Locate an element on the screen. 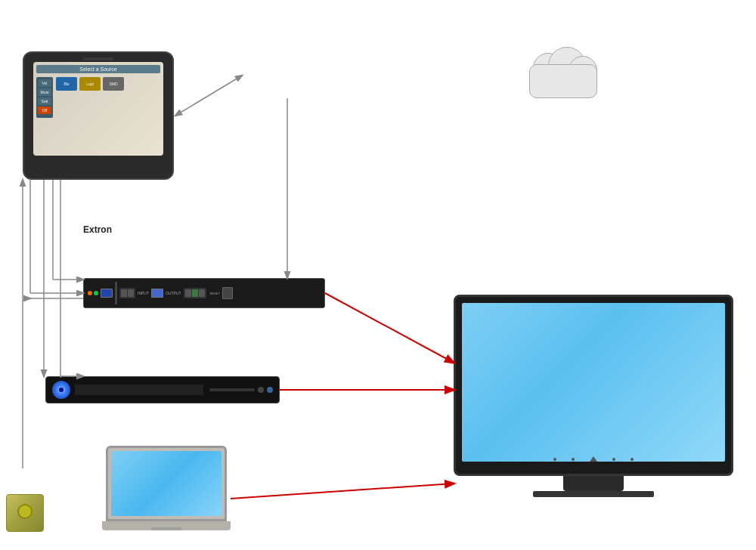  tlc-sources-panel: Blu Lapt SMD is located at coordinates (108, 84).